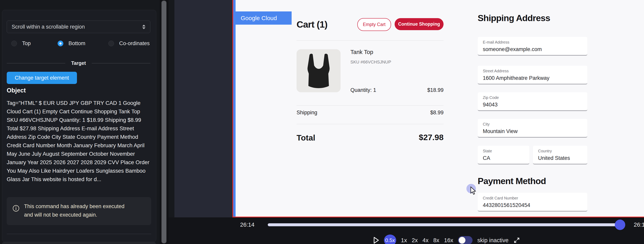  I want to click on state-label: State, so click(506, 151).